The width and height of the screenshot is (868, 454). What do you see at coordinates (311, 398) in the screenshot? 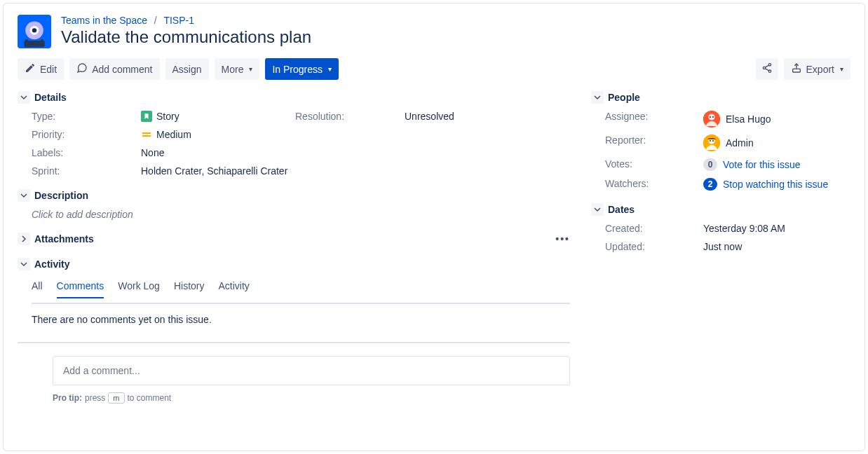
I see `protip: Pro tip: press m to comment` at bounding box center [311, 398].